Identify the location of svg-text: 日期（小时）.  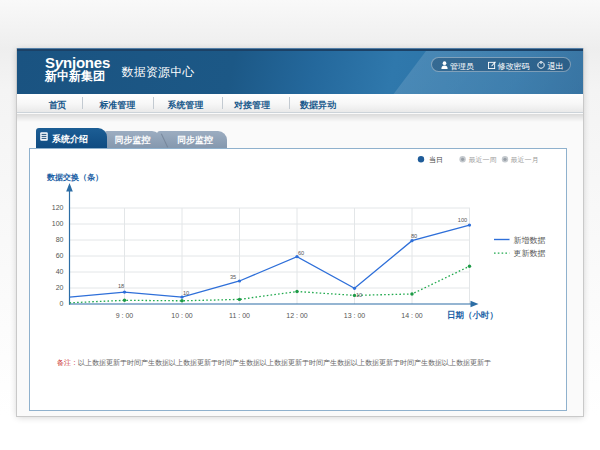
(472, 314).